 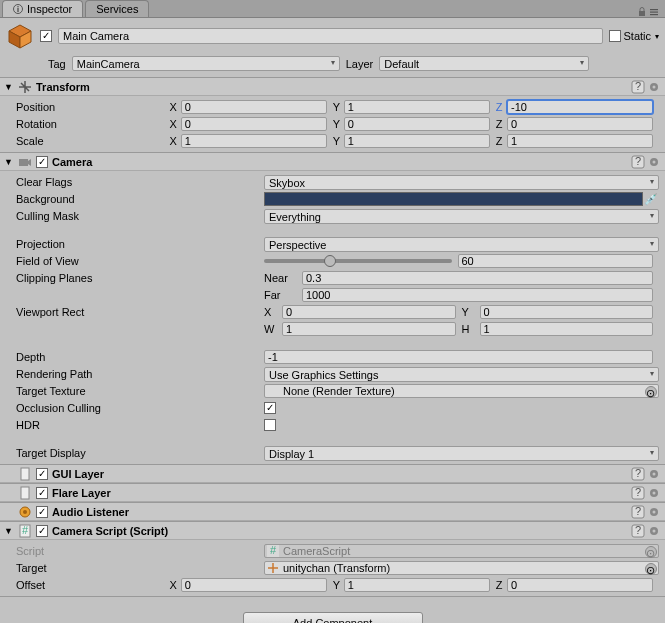 I want to click on gameobject-header: Static ▾, so click(x=332, y=36).